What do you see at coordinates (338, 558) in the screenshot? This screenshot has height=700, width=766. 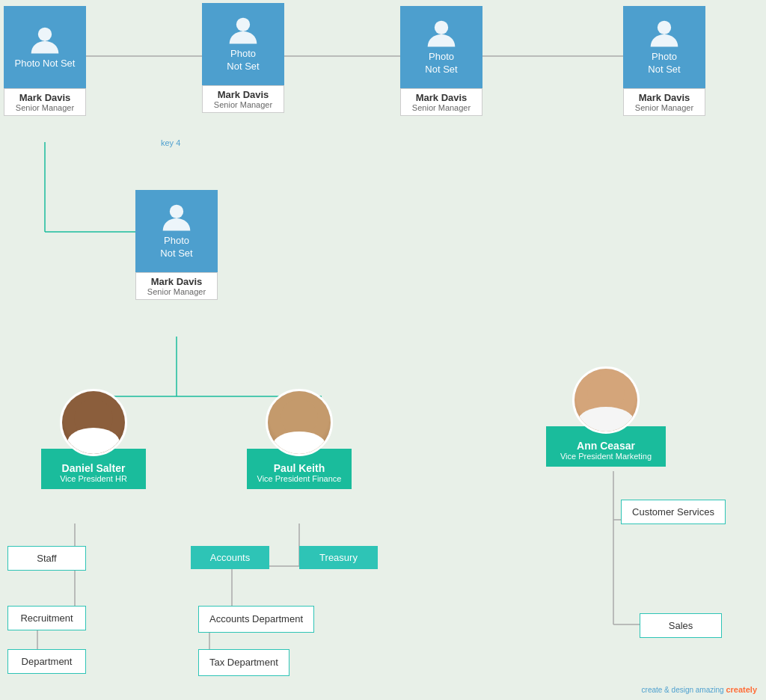 I see `dept-treasury: Treasury` at bounding box center [338, 558].